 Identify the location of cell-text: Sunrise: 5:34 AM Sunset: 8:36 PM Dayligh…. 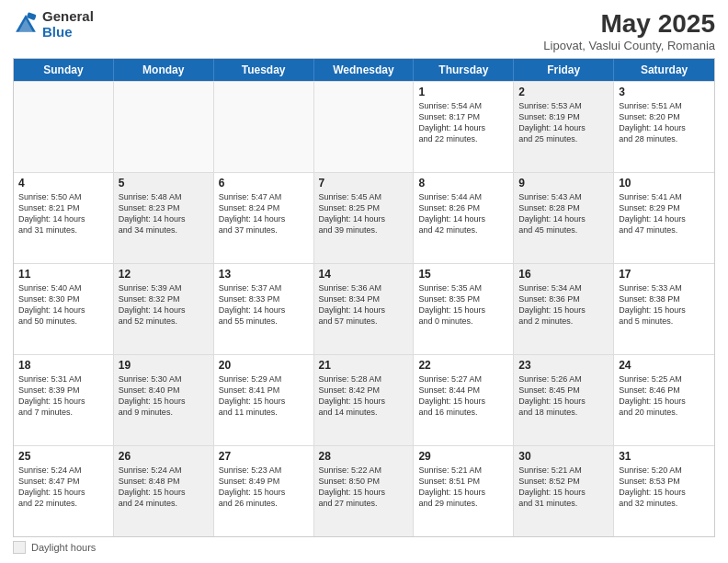
(563, 305).